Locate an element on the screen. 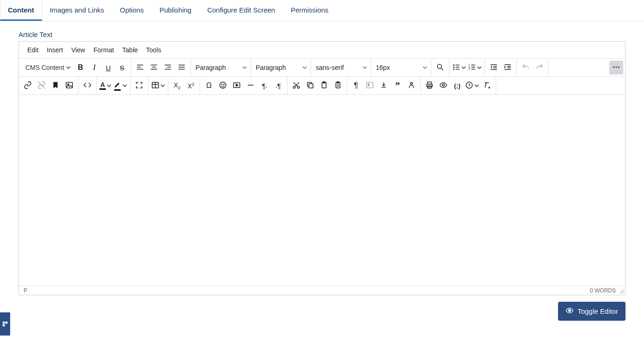  clock-icon is located at coordinates (469, 86).